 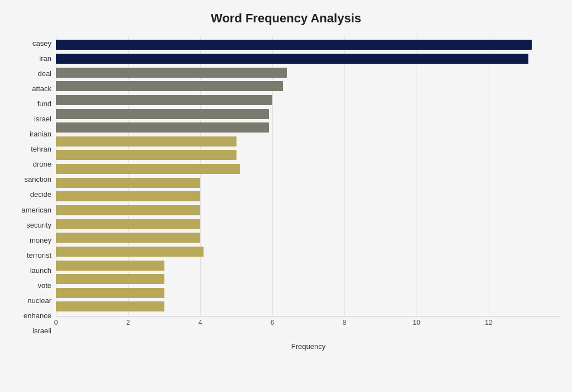 I want to click on y-label: terrorist, so click(x=31, y=255).